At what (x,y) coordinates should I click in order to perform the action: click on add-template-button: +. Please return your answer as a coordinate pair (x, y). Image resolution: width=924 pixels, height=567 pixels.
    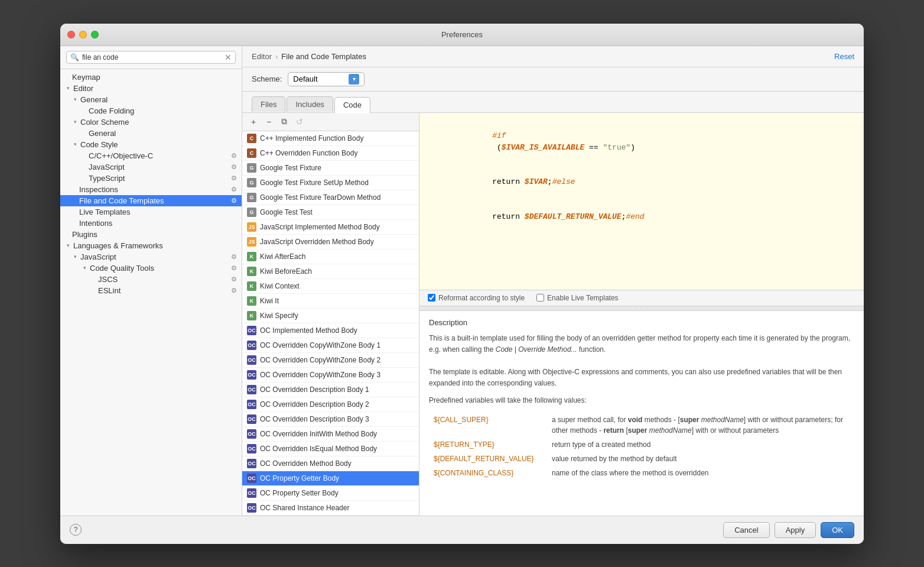
    Looking at the image, I should click on (253, 122).